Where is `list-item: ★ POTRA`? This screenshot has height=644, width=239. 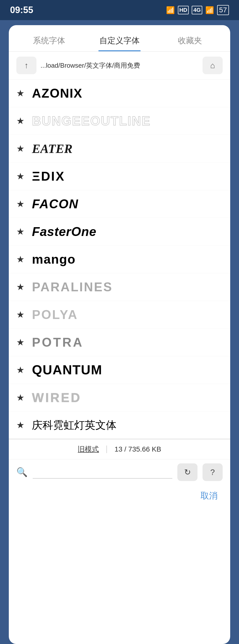 list-item: ★ POTRA is located at coordinates (120, 342).